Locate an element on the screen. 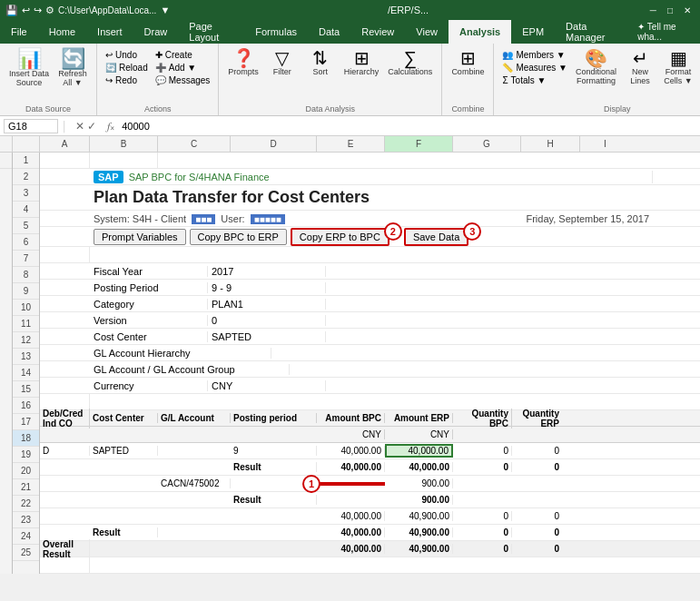  grid-row-4: System: S4H - Client ■■■ User: ■■■■■ Fri… is located at coordinates (370, 219).